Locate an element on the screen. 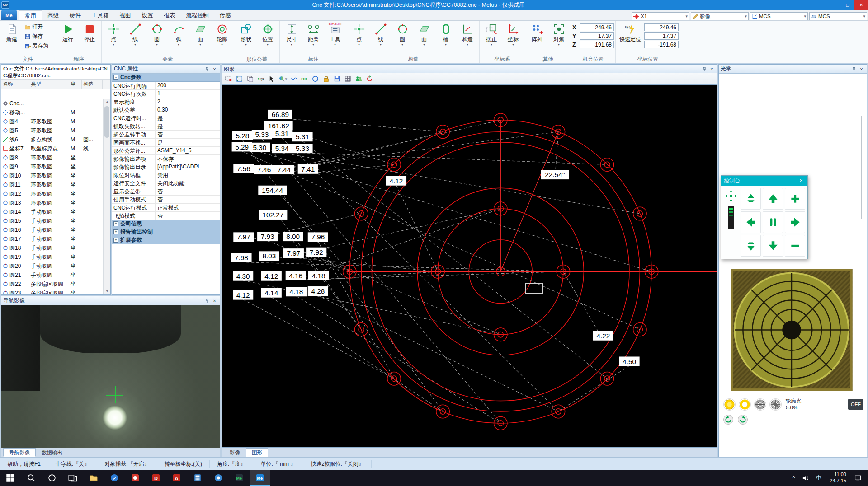 The image size is (868, 486). measurement-label: 4.22 is located at coordinates (603, 336).